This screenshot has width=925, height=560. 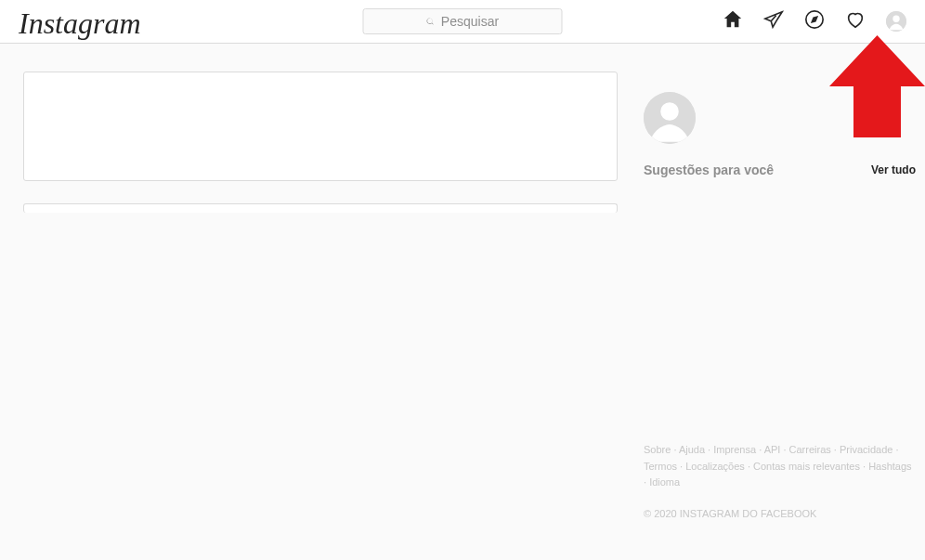 I want to click on see-all-link: Ver tudo, so click(x=893, y=170).